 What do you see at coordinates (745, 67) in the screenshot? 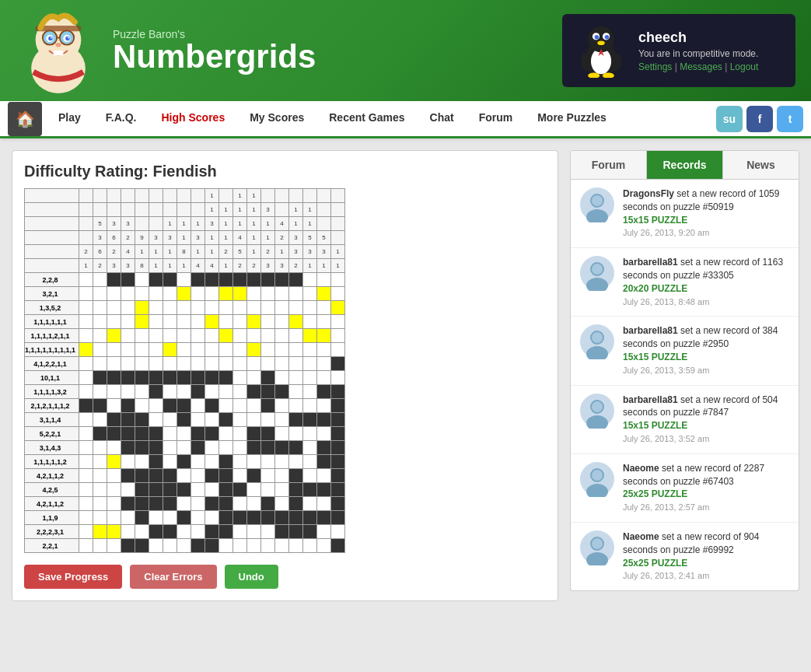
I see `logout-link: Logout` at bounding box center [745, 67].